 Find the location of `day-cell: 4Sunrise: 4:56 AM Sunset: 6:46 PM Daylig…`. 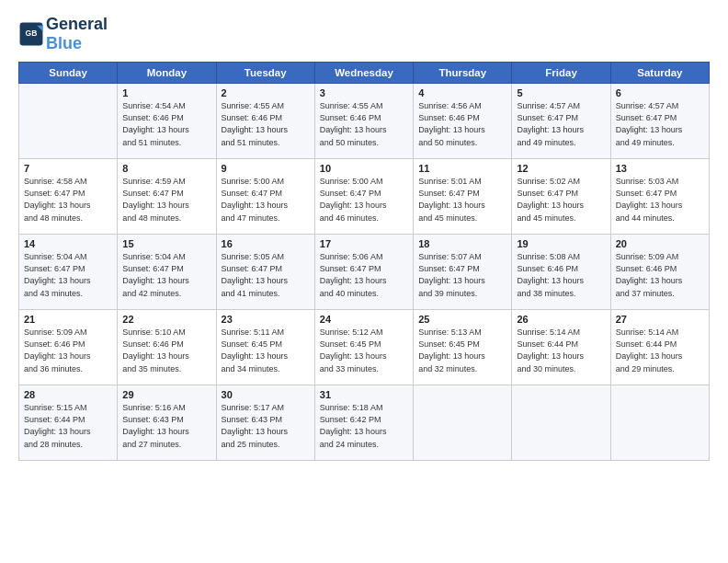

day-cell: 4Sunrise: 4:56 AM Sunset: 6:46 PM Daylig… is located at coordinates (463, 121).